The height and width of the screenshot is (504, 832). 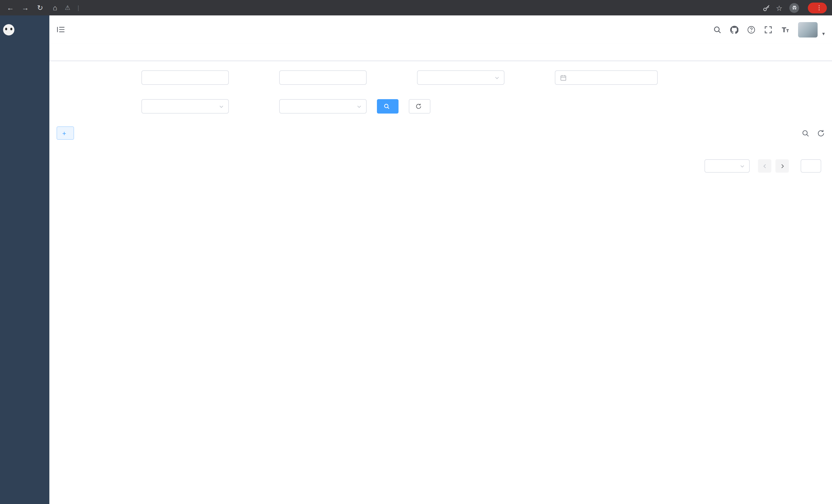 I want to click on browser-toolbar: ← → ↻ ⌂ ⚠ | ☆ ⋮, so click(x=416, y=8).